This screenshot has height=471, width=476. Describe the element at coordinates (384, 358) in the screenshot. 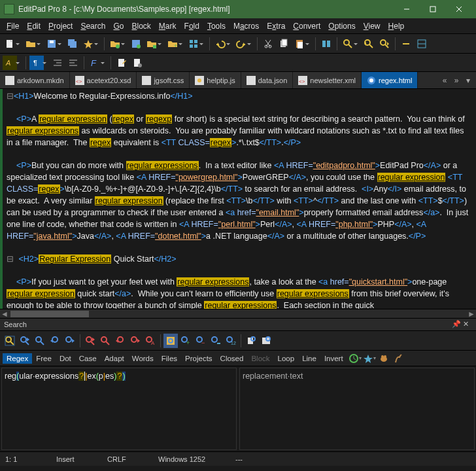

I see `regexbuddy-button` at that location.